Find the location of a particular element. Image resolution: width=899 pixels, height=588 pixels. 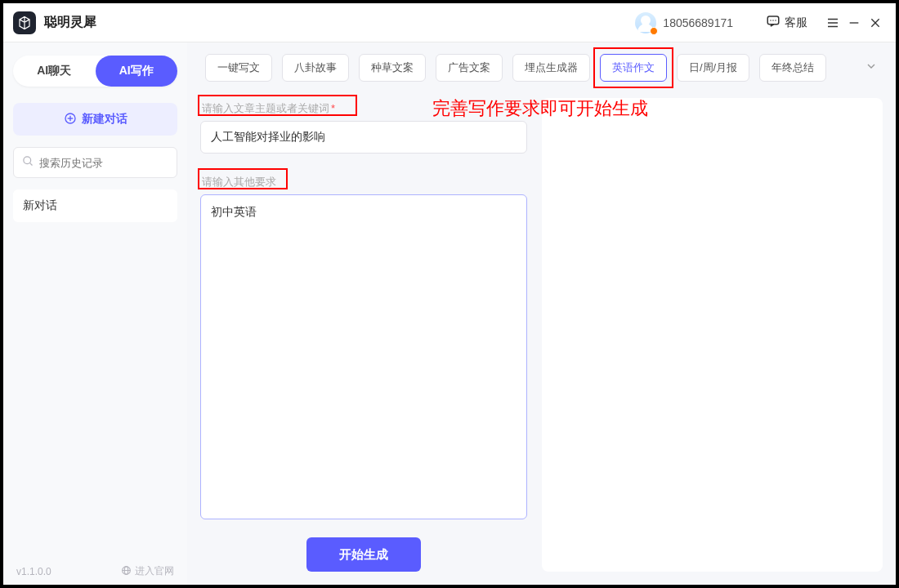

tab-item: 一键写文 is located at coordinates (239, 68).